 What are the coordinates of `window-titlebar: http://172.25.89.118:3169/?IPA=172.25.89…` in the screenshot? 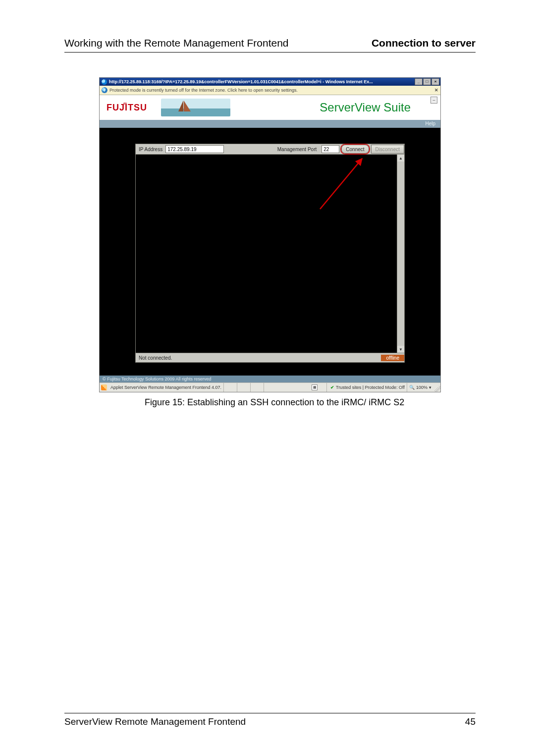 It's located at (270, 82).